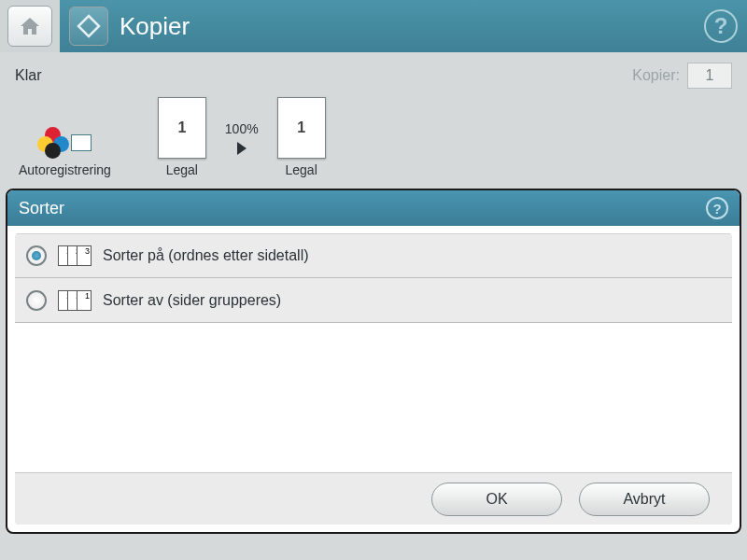 Image resolution: width=747 pixels, height=560 pixels. What do you see at coordinates (644, 499) in the screenshot?
I see `cancel-button: Avbryt` at bounding box center [644, 499].